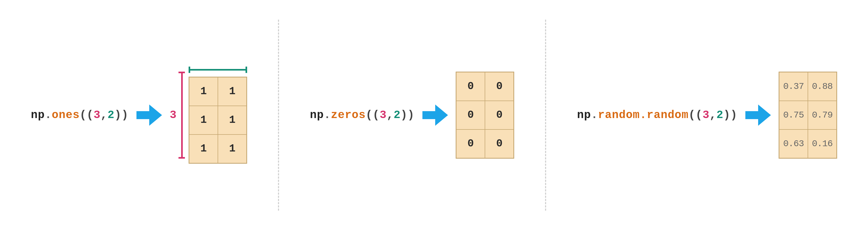 The width and height of the screenshot is (868, 230). Describe the element at coordinates (218, 120) in the screenshot. I see `matrix-ones: 1 1 1 1 1 1` at that location.